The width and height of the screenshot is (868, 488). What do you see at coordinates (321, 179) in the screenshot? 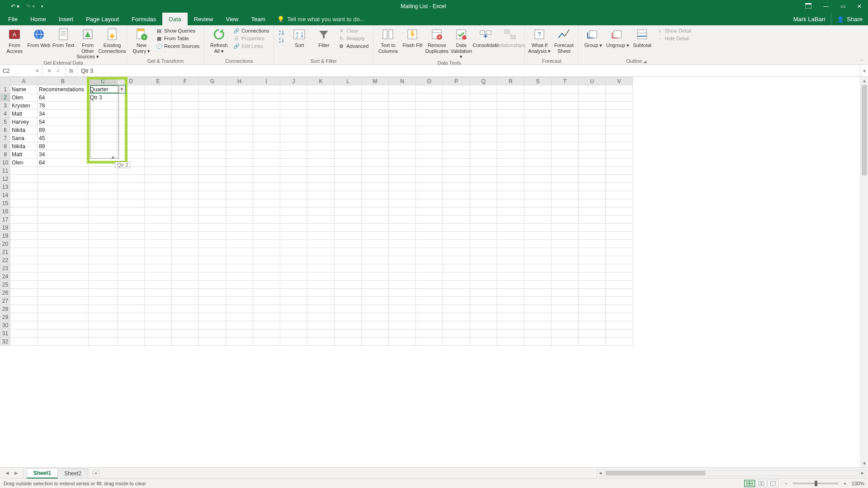
I see `cell-K12` at bounding box center [321, 179].